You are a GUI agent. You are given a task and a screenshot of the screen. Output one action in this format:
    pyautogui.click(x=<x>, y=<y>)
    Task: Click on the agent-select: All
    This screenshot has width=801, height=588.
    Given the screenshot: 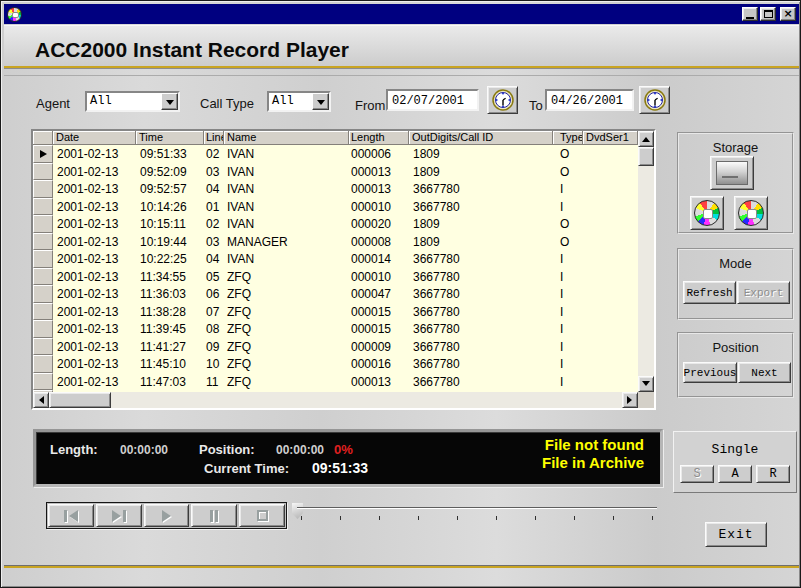 What is the action you would take?
    pyautogui.click(x=132, y=102)
    